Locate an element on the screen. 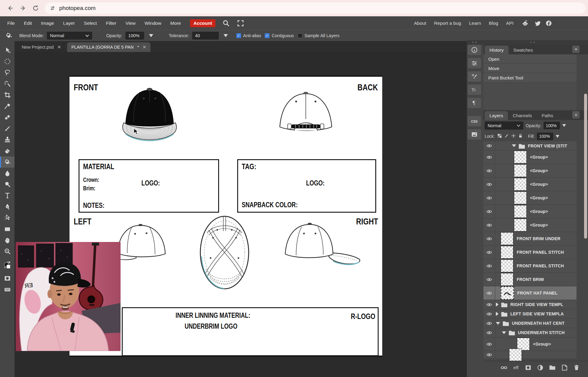 The image size is (588, 377). collapse-left-icon: ‹ › is located at coordinates (475, 42).